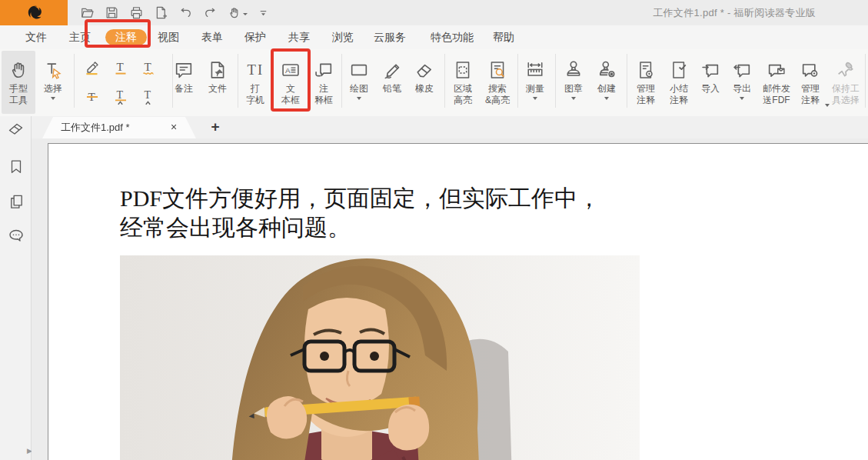  What do you see at coordinates (359, 70) in the screenshot?
I see `rectangle-icon` at bounding box center [359, 70].